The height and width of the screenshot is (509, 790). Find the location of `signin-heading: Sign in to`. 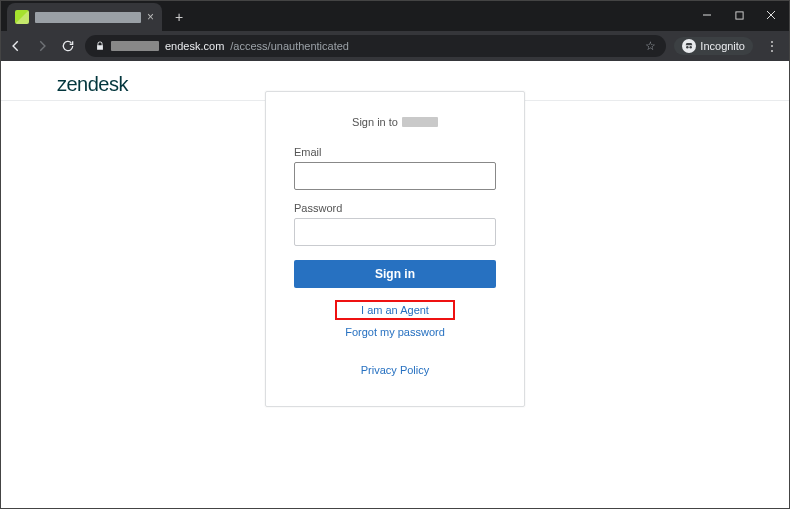

signin-heading: Sign in to is located at coordinates (395, 122).